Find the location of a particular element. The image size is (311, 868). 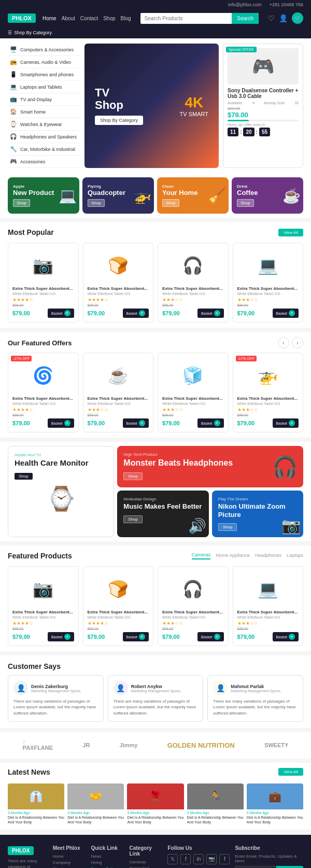

offer-price-row-2: $79,00 Basket+ is located at coordinates (118, 423).